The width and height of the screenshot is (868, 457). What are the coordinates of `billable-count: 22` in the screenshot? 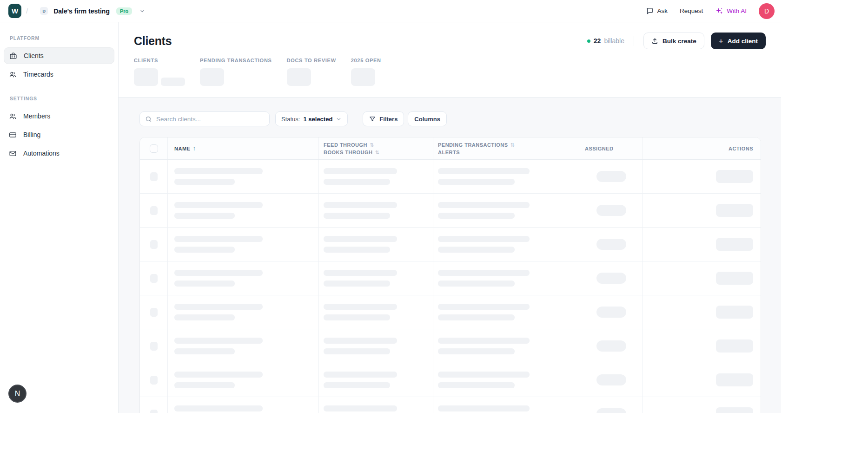 It's located at (597, 41).